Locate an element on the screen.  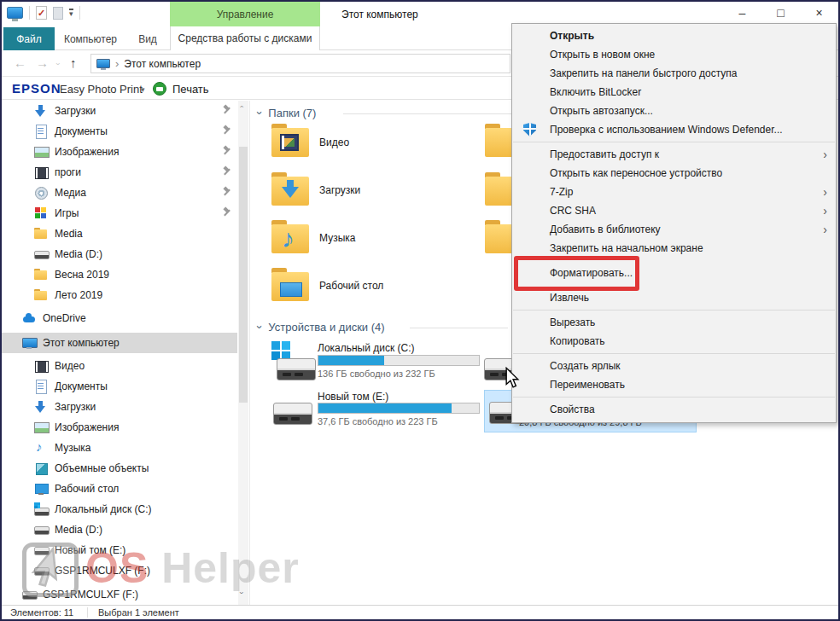
menu-item-open: Открыть is located at coordinates (674, 36).